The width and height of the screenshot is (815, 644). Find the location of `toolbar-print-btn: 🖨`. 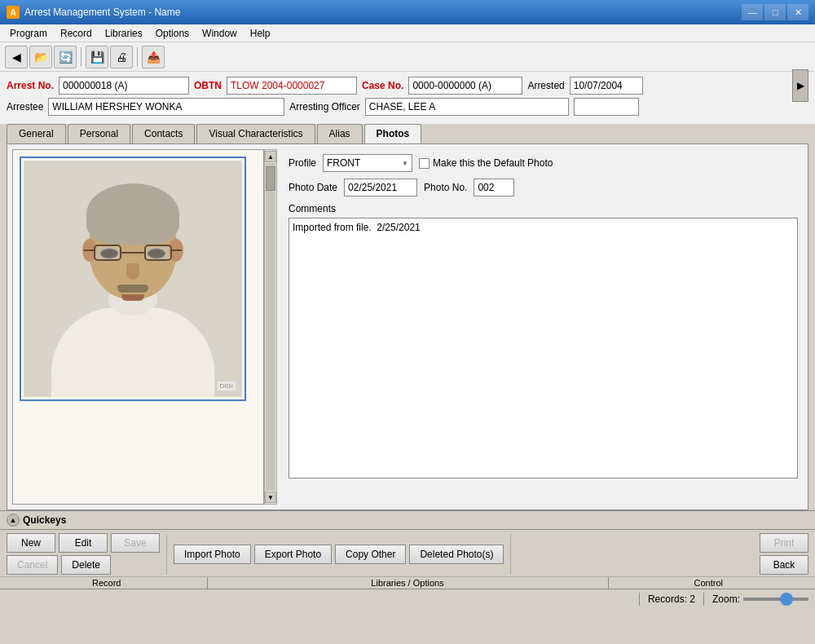

toolbar-print-btn: 🖨 is located at coordinates (121, 57).